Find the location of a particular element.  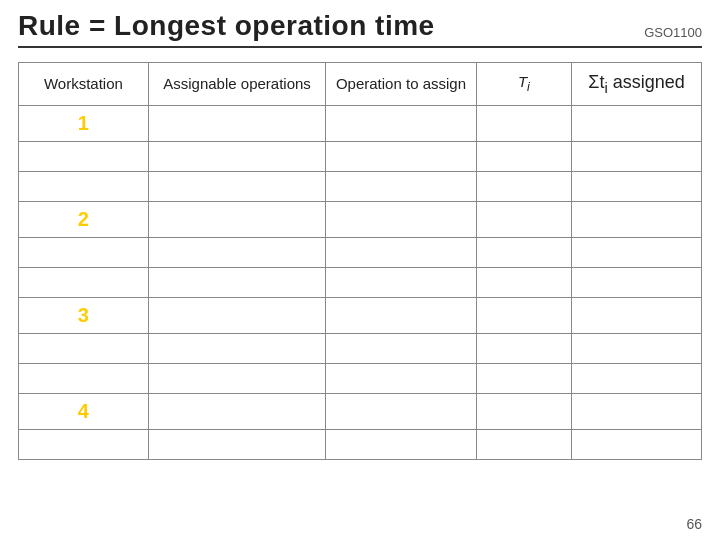

page-number: 66 is located at coordinates (694, 524).